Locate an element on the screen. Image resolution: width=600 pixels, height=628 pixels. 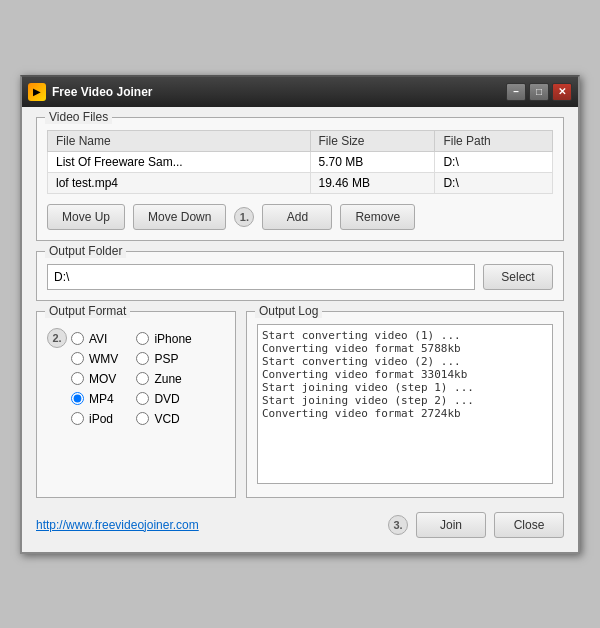
radio-dvd-label: DVD is located at coordinates (166, 399).